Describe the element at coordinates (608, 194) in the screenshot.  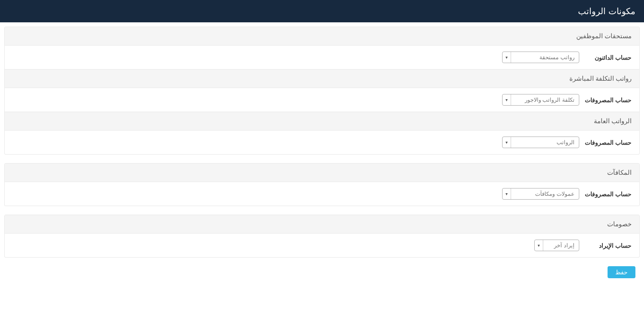
I see `label-expense-bonus: حساب المصروفات` at that location.